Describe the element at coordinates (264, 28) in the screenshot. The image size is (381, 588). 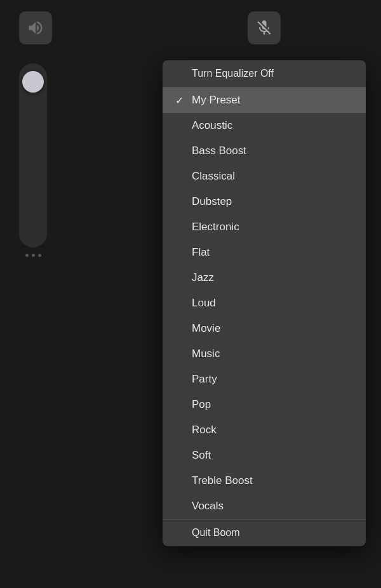
I see `mic-off-icon` at that location.